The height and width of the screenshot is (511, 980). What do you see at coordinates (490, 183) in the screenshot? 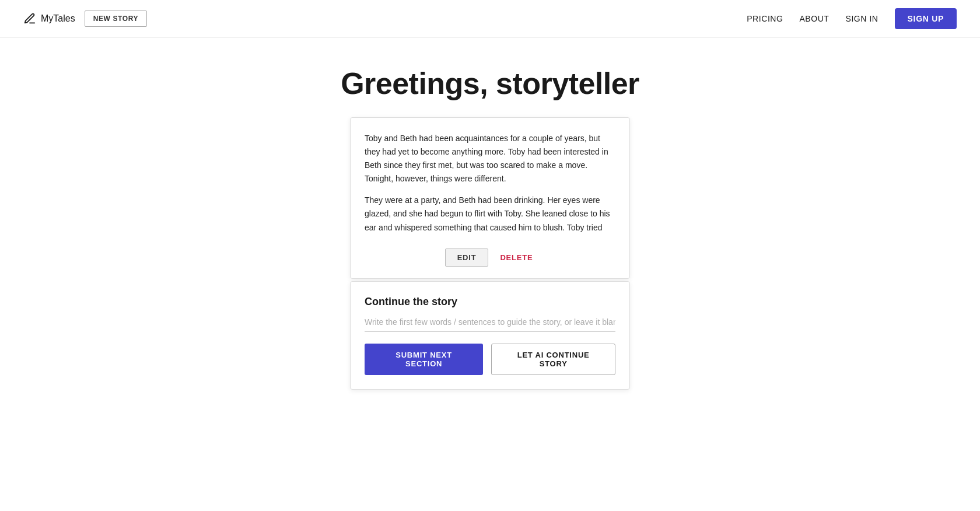
I see `story-text: Toby and Beth had been acquaintances for…` at bounding box center [490, 183].